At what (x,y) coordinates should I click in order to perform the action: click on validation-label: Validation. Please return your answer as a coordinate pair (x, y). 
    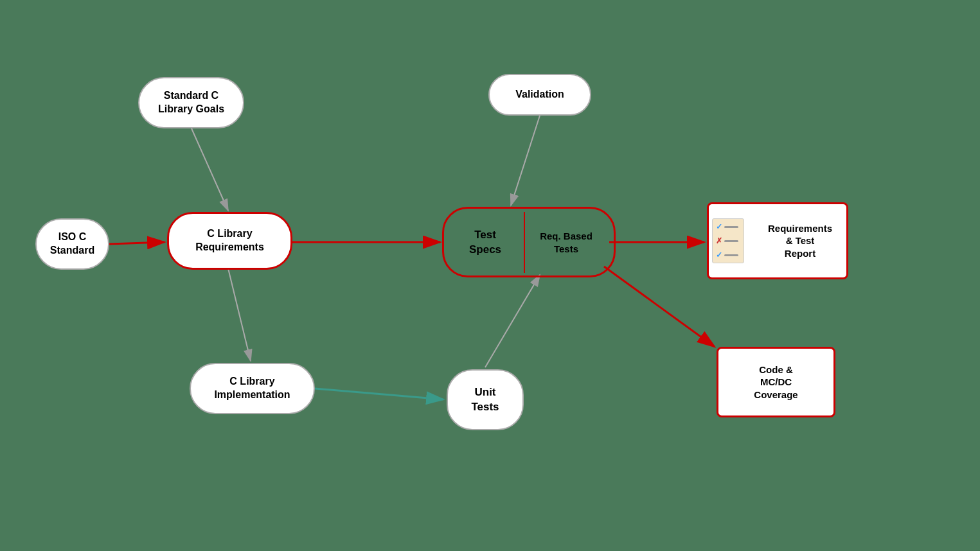
    Looking at the image, I should click on (540, 95).